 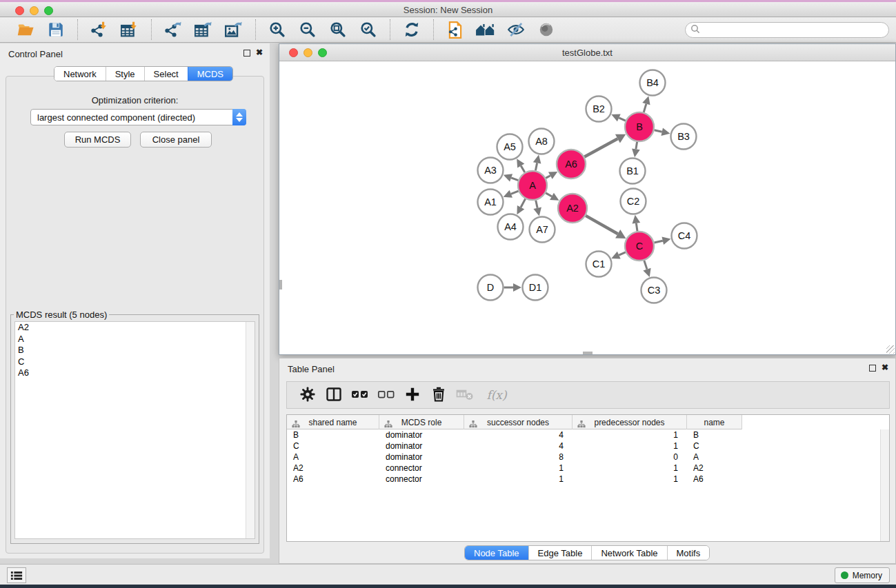 What do you see at coordinates (622, 119) in the screenshot?
I see `edge-B-B2` at bounding box center [622, 119].